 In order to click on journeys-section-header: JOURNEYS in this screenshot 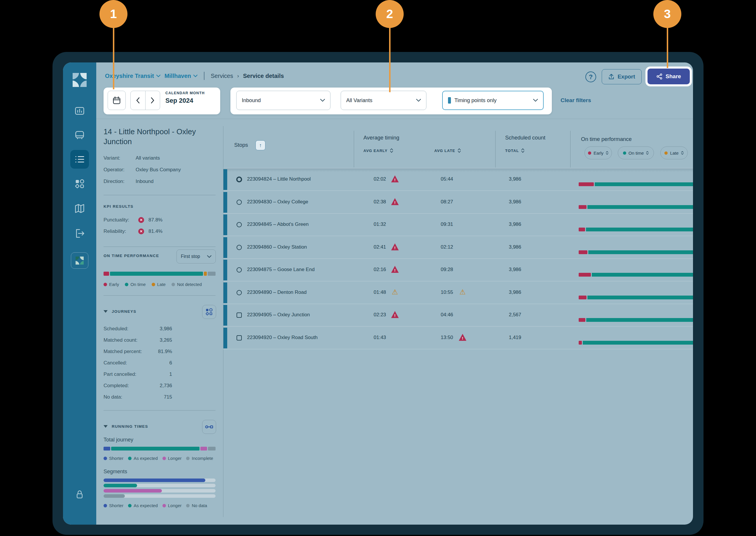, I will do `click(120, 312)`.